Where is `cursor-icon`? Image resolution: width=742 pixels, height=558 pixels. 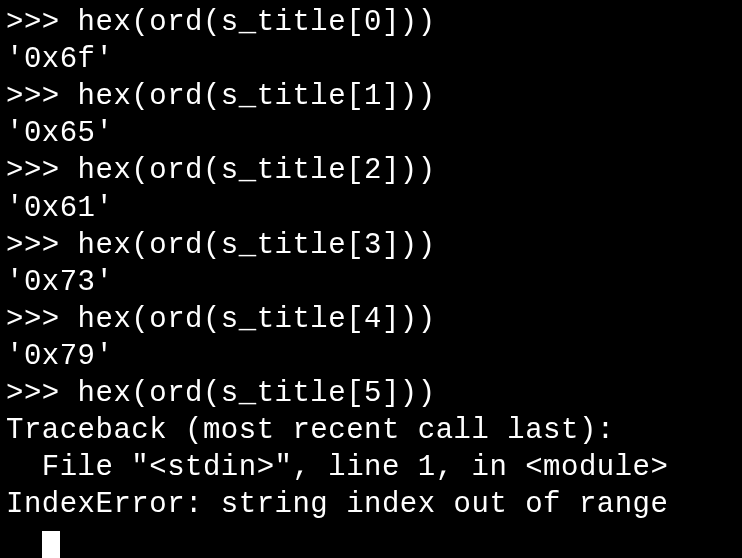
cursor-icon is located at coordinates (51, 544).